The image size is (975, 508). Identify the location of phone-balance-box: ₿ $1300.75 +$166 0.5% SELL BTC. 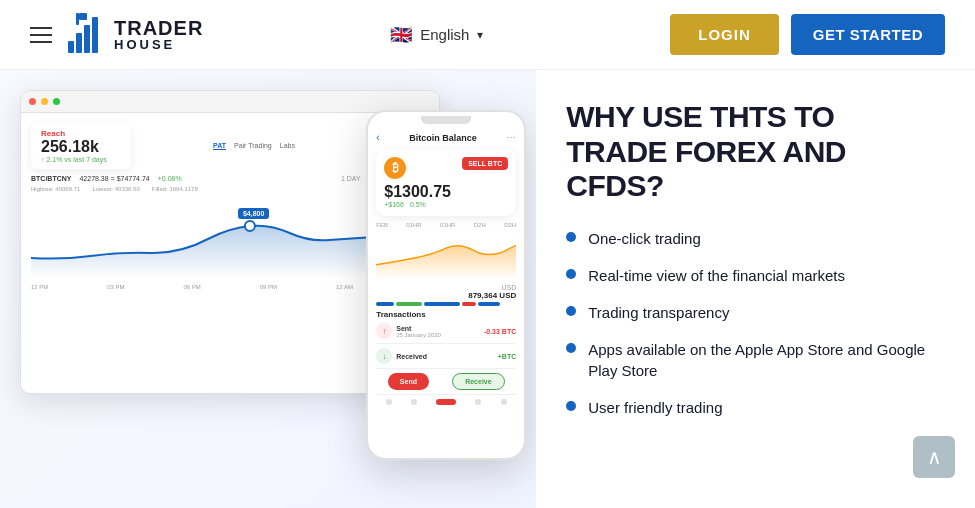
(446, 182).